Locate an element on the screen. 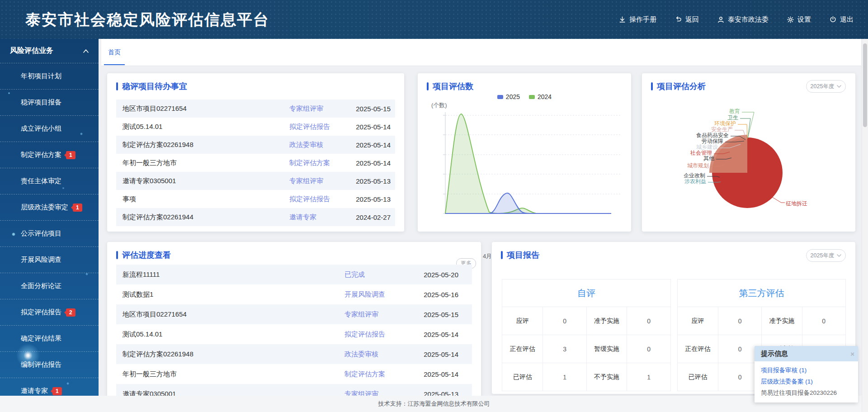 The height and width of the screenshot is (412, 868). toast-item: 项目报备审核 (1) is located at coordinates (807, 370).